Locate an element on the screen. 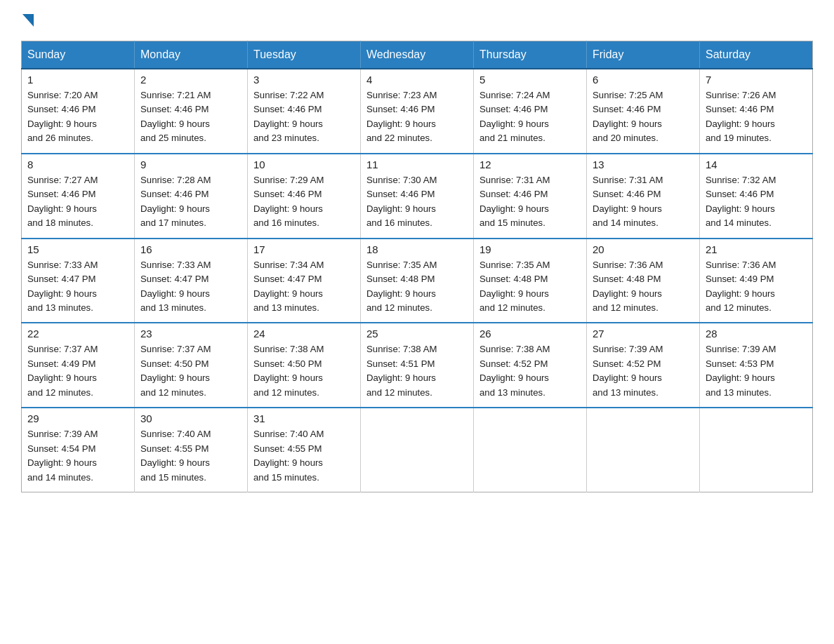  calendar-week-row: 8 Sunrise: 7:27 AMSunset: 4:46 PMDayligh… is located at coordinates (417, 196).